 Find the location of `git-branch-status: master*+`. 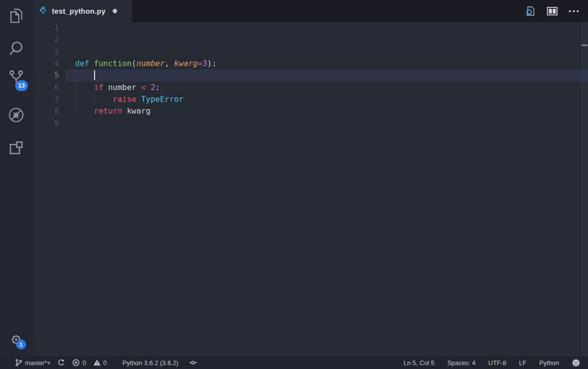

git-branch-status: master*+ is located at coordinates (32, 363).